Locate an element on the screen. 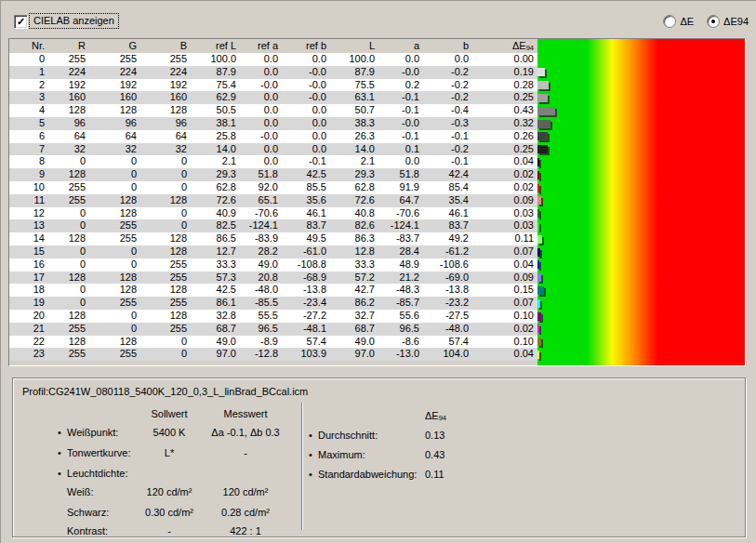 This screenshot has width=756, height=543. table-cell: 0.00 is located at coordinates (505, 60).